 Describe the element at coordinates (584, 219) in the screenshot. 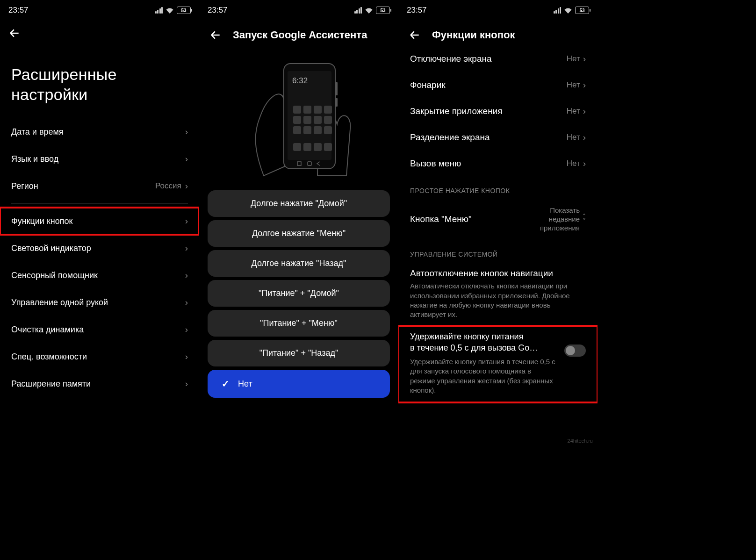

I see `up-down-icon: ˄˅` at that location.